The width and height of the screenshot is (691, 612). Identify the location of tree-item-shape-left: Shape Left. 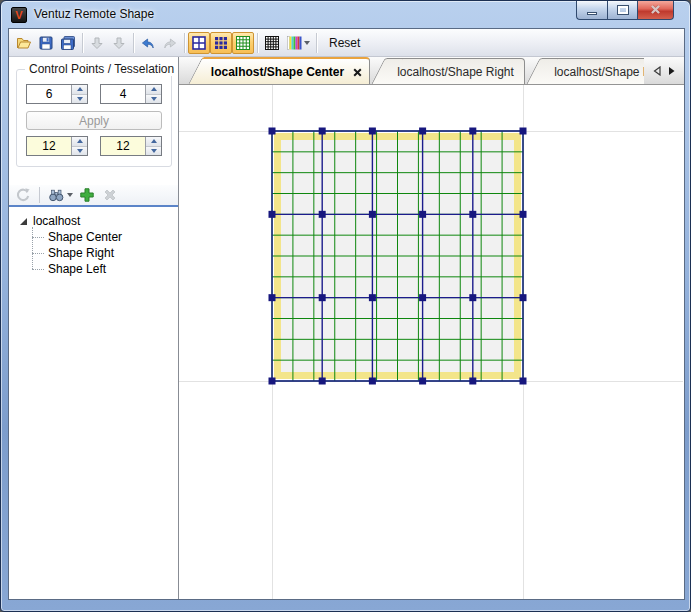
(105, 269).